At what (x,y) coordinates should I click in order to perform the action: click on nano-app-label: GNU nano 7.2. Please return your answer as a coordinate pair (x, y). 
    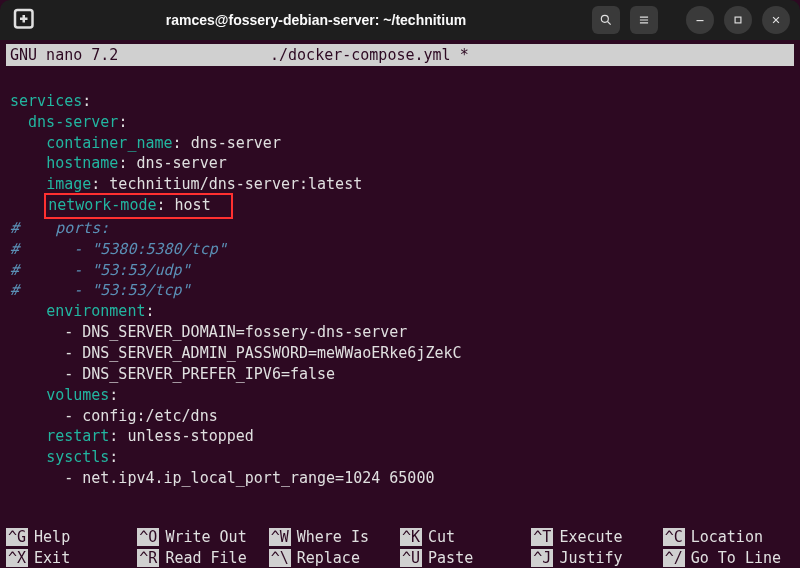
    Looking at the image, I should click on (140, 55).